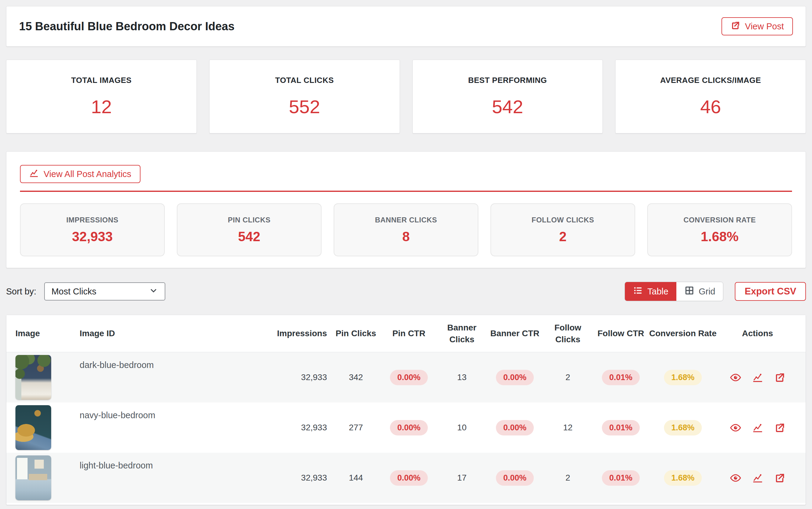 This screenshot has height=509, width=812. Describe the element at coordinates (249, 230) in the screenshot. I see `mini-card-pin-clicks: PIN CLICKS 542` at that location.